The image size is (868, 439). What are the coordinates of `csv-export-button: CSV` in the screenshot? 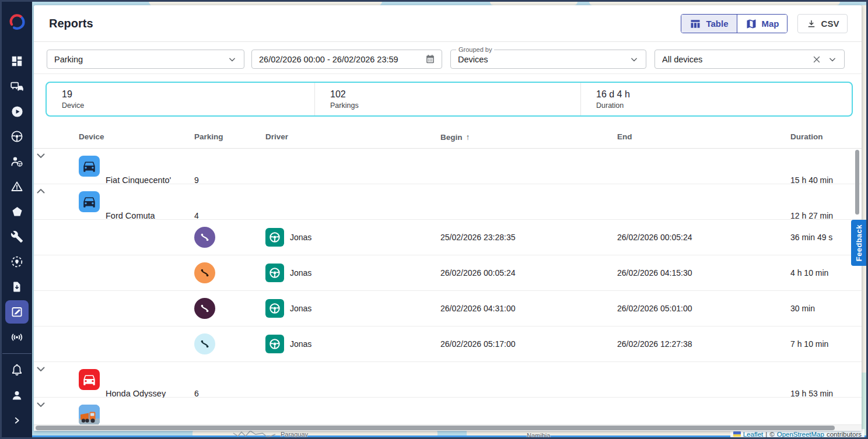 It's located at (822, 23).